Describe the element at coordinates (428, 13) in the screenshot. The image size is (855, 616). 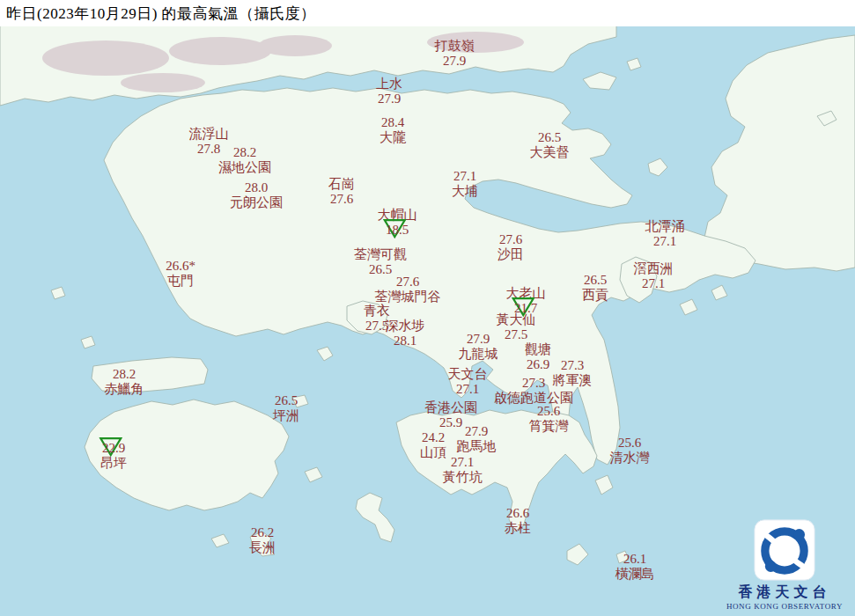
I see `title-bar: 昨日(2023年10月29日) 的最高氣溫（攝氏度）` at that location.